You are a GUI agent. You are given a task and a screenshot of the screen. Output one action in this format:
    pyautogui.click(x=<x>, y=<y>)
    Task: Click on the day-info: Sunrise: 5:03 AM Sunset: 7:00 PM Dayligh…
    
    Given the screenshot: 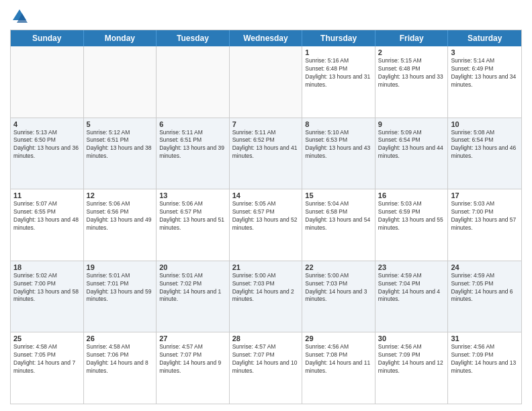 What is the action you would take?
    pyautogui.click(x=485, y=216)
    